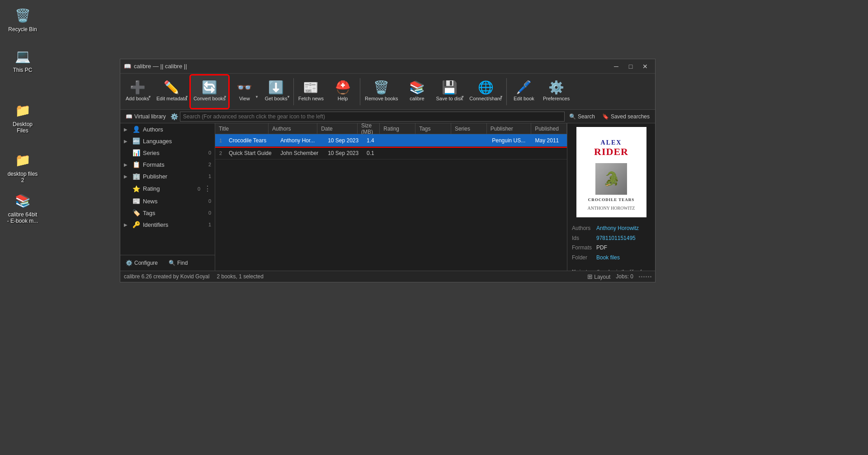  What do you see at coordinates (23, 117) in the screenshot?
I see `desktop-files-icon: 📁 Desktop Files` at bounding box center [23, 117].